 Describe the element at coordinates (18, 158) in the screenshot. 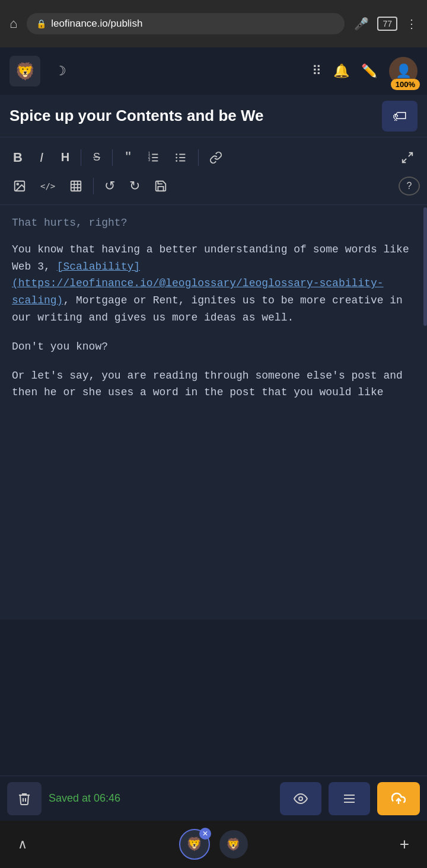

I see `bold-button: B` at that location.